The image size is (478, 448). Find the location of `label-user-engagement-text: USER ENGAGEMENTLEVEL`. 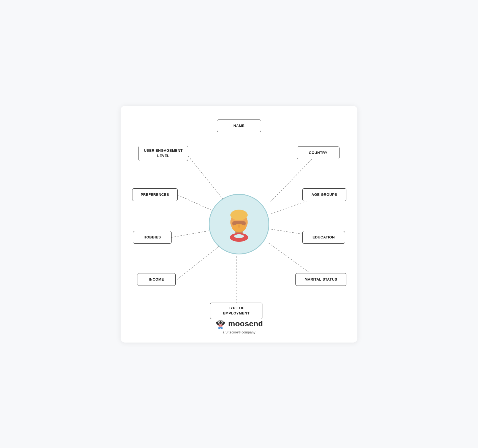

label-user-engagement-text: USER ENGAGEMENTLEVEL is located at coordinates (164, 153).